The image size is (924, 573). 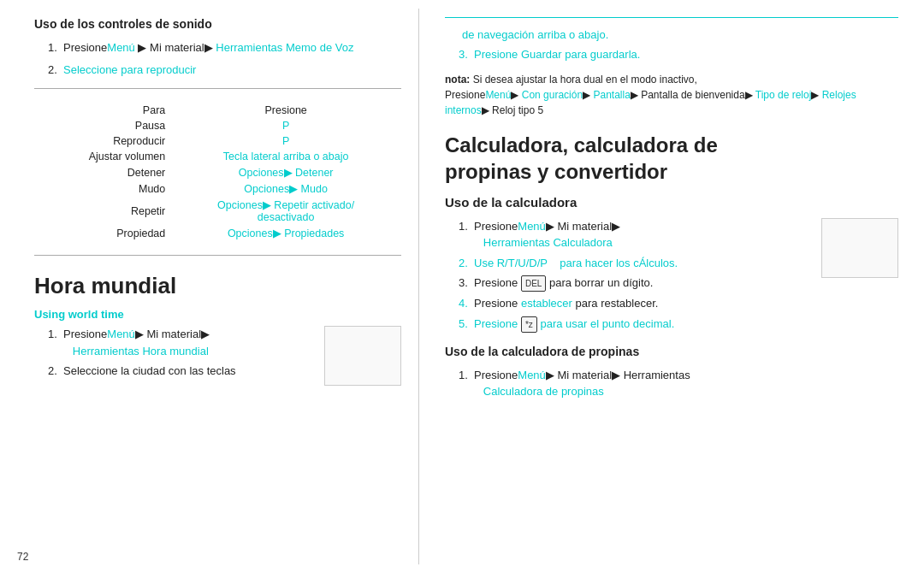 What do you see at coordinates (629, 283) in the screenshot?
I see `calc-step3: 3. Presione DEL para borrar un dígito.` at bounding box center [629, 283].